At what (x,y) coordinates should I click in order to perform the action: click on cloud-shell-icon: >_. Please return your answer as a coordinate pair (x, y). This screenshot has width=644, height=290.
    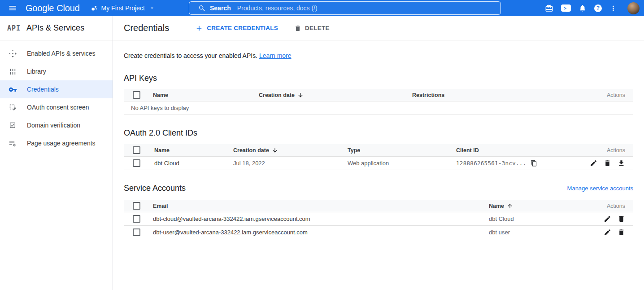
    Looking at the image, I should click on (566, 8).